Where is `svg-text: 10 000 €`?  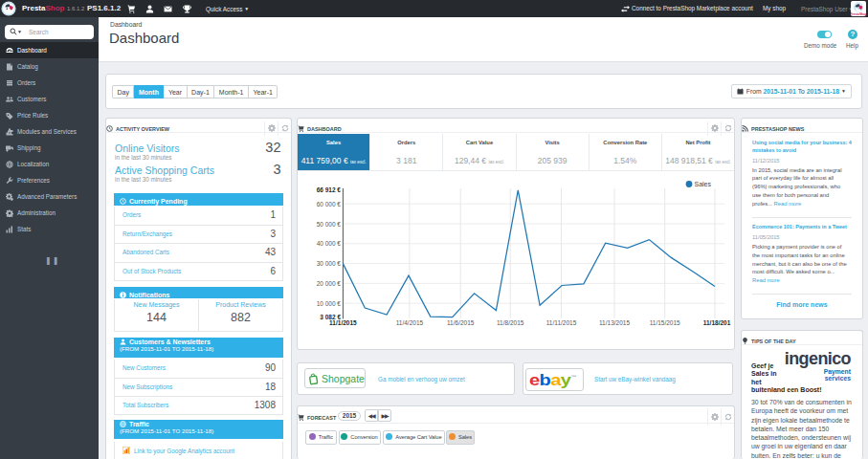 svg-text: 10 000 € is located at coordinates (329, 304).